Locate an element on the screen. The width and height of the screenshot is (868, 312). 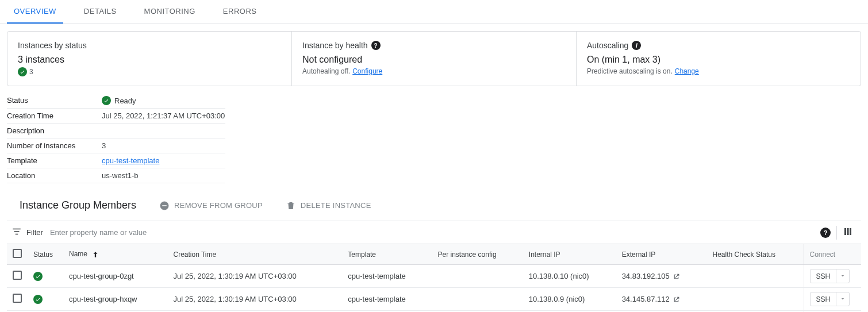
configure-link: Configure is located at coordinates (367, 71).